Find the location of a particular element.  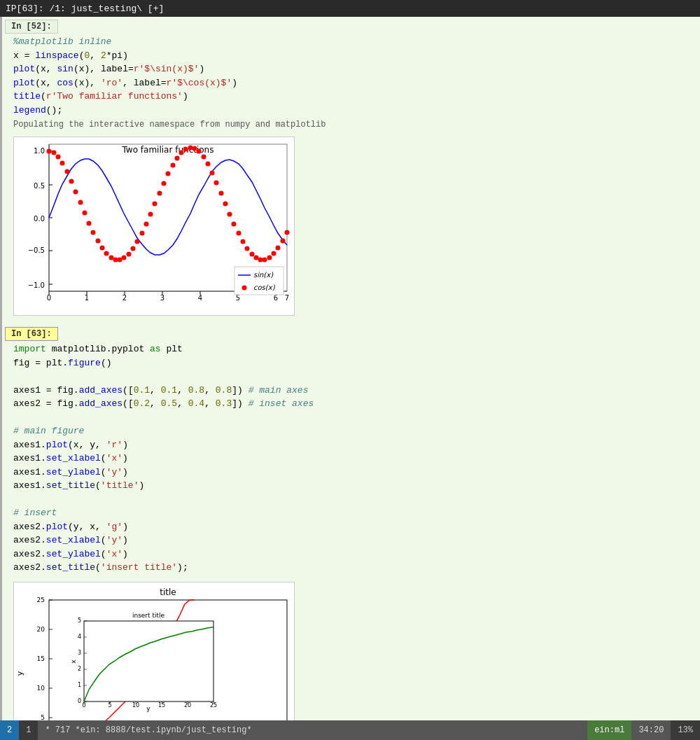

plot2-ylabel: y is located at coordinates (20, 673).